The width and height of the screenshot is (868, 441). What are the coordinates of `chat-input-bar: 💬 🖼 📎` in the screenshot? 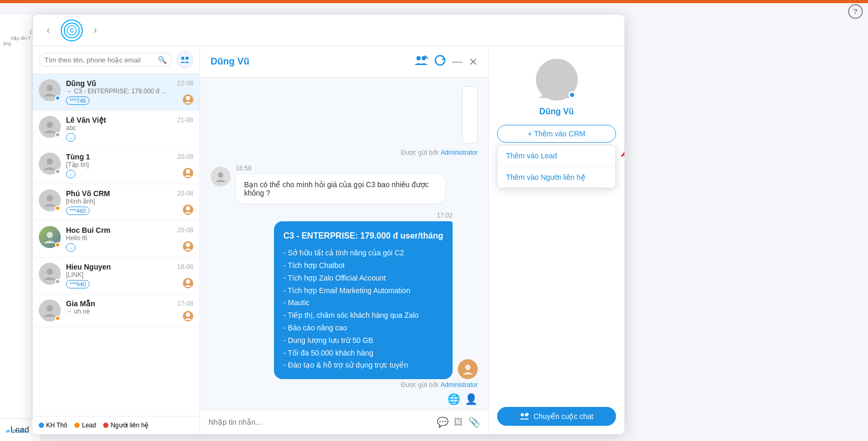 It's located at (344, 422).